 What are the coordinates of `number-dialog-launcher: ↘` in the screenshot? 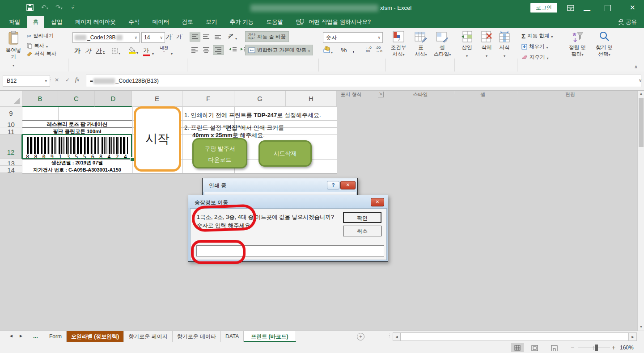 It's located at (381, 95).